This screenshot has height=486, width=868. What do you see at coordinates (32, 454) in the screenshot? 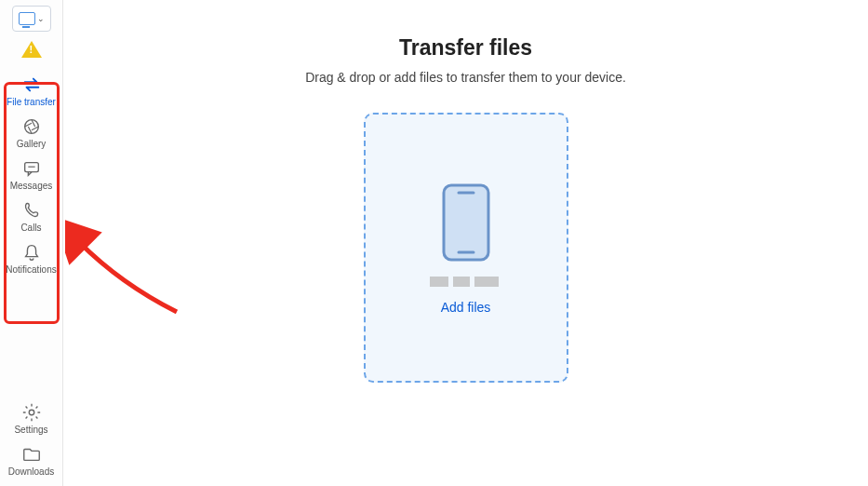
I see `folder-icon` at bounding box center [32, 454].